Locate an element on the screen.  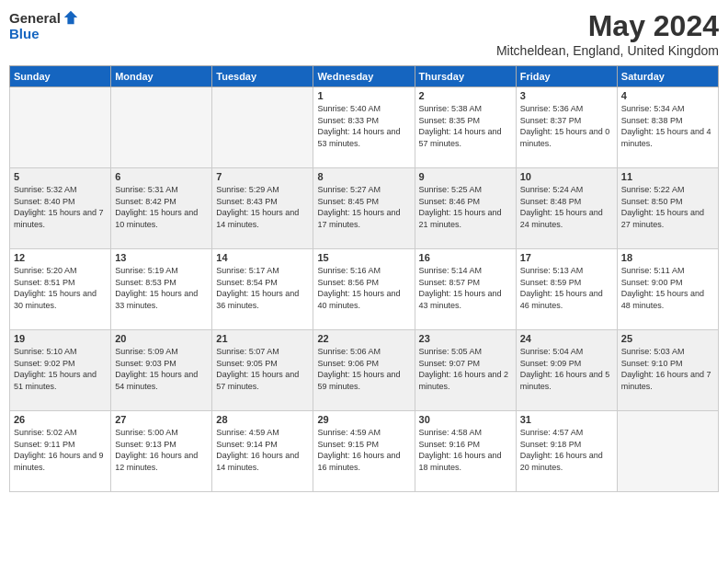
calendar-cell: 9Sunrise: 5:25 AM Sunset: 8:46 PM Daylig… is located at coordinates (465, 209).